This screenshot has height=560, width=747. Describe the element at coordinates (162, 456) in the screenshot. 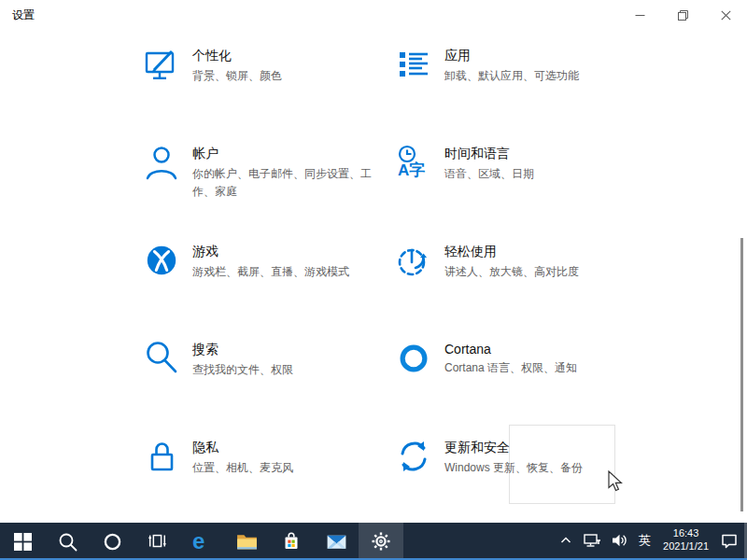

I see `privacy-icon` at that location.